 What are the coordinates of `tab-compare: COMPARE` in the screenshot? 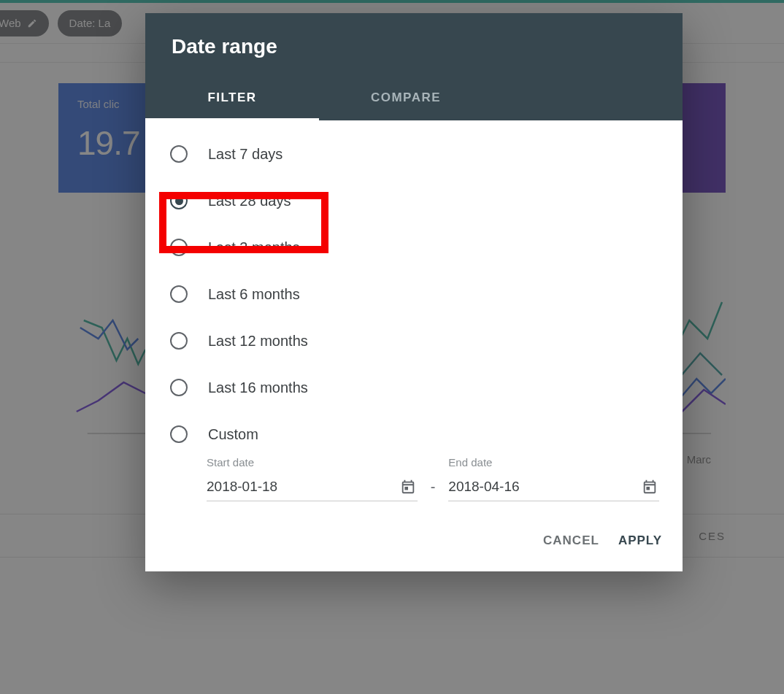 It's located at (406, 99).